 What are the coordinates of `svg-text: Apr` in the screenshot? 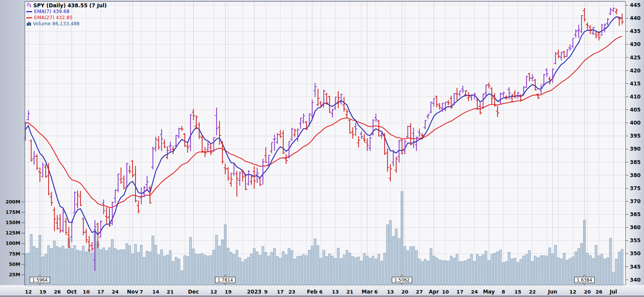 It's located at (434, 292).